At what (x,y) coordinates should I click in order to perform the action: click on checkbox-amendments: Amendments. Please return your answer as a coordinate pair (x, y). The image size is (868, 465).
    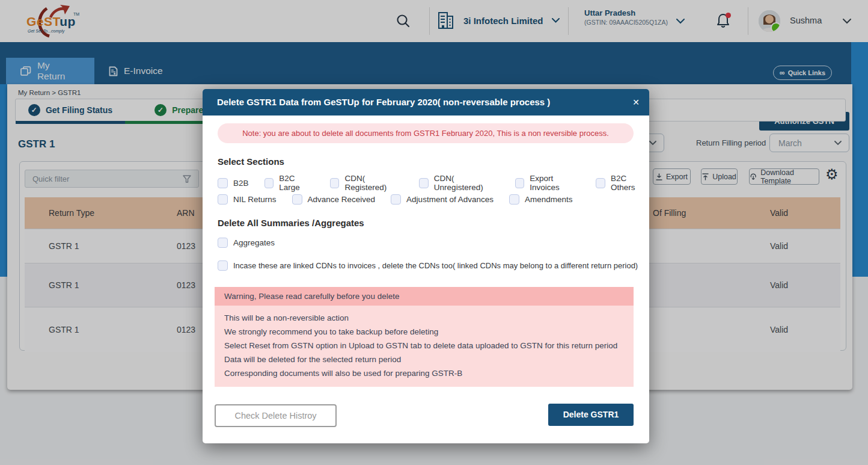
    Looking at the image, I should click on (541, 200).